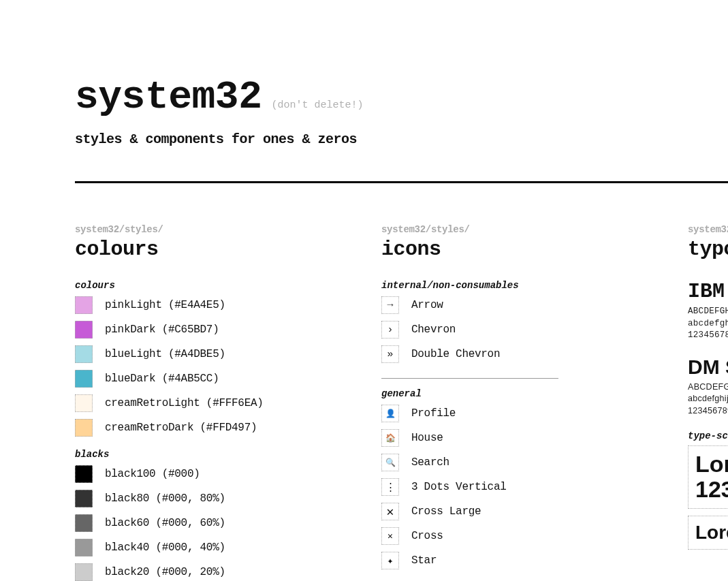  Describe the element at coordinates (177, 305) in the screenshot. I see `colour-item: pinkLight (#E4A4E5)` at that location.